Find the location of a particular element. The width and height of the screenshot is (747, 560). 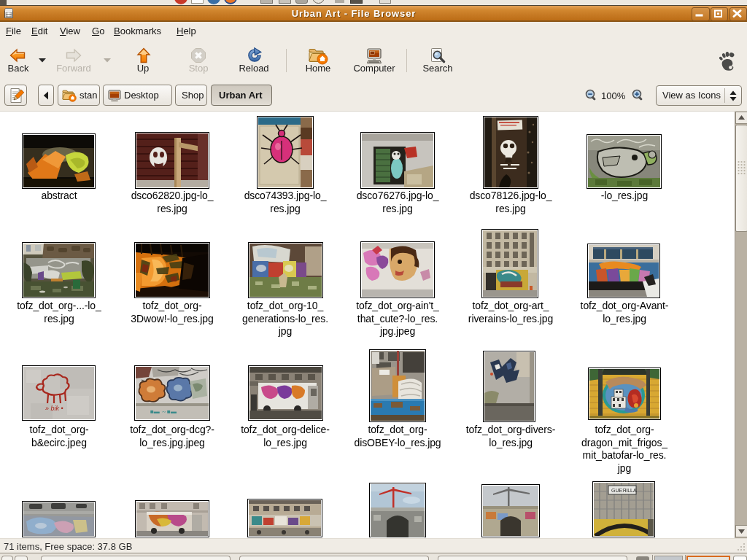

svg-text: GUEЯILLA is located at coordinates (624, 490).